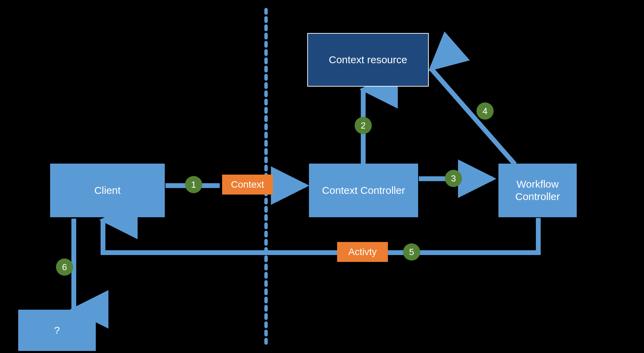  What do you see at coordinates (363, 126) in the screenshot?
I see `label: 2` at bounding box center [363, 126].